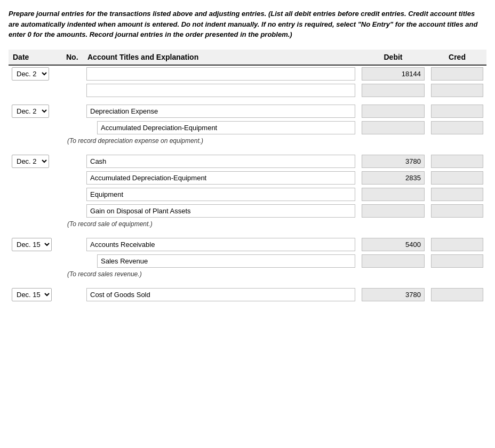 This screenshot has height=448, width=495. Describe the element at coordinates (35, 58) in the screenshot. I see `header-date: Date` at that location.